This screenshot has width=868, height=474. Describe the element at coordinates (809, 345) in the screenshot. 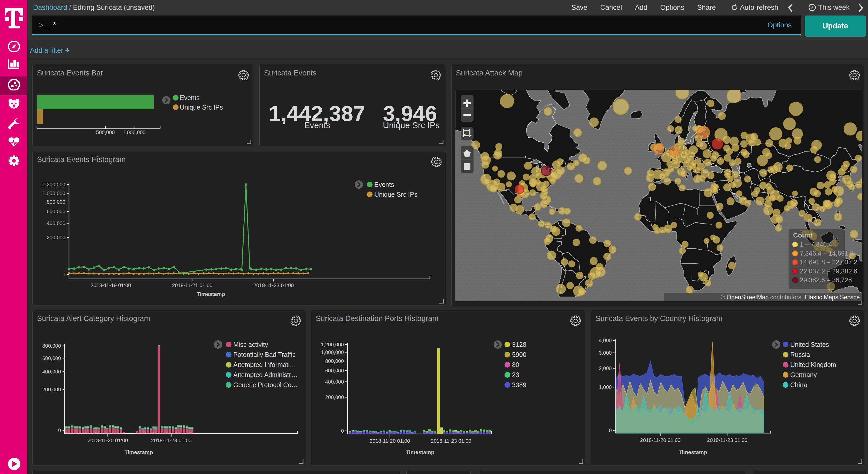

I see `svg-text: United States` at that location.